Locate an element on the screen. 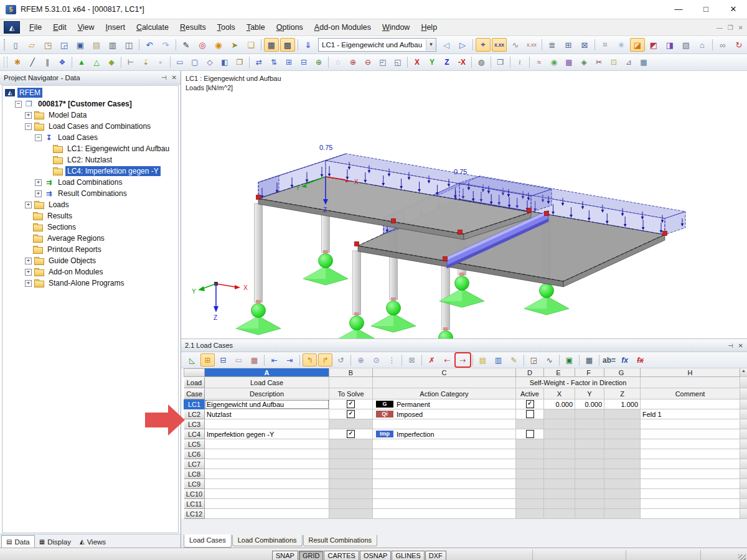  new-solid-icon: ◧ is located at coordinates (225, 62).